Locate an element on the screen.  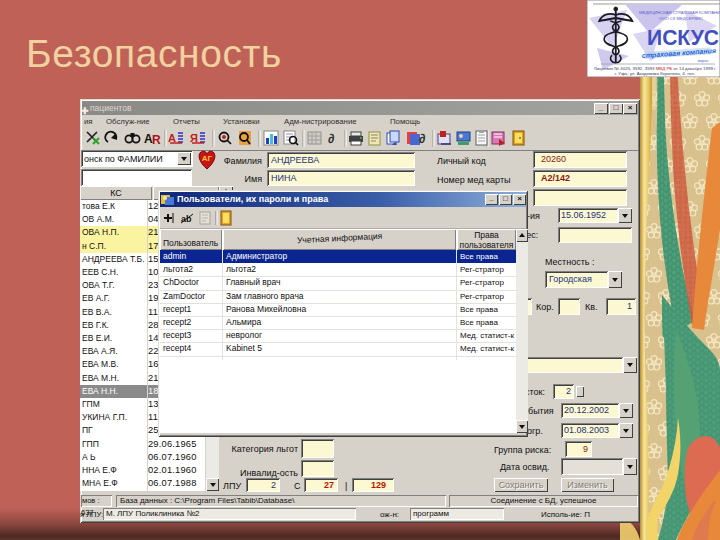
svg-text: ООО СК МЕДСЕРВИС is located at coordinates (681, 18).